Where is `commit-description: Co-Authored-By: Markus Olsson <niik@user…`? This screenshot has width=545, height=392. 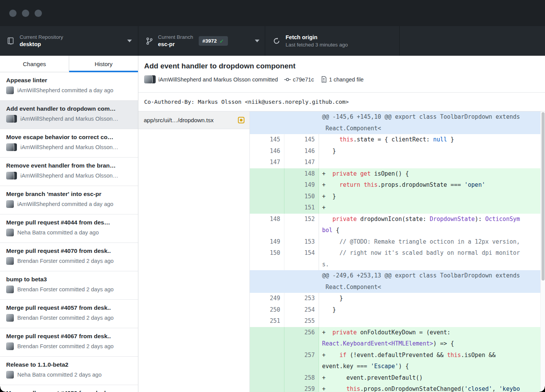 commit-description: Co-Authored-By: Markus Olsson <niik@user… is located at coordinates (342, 102).